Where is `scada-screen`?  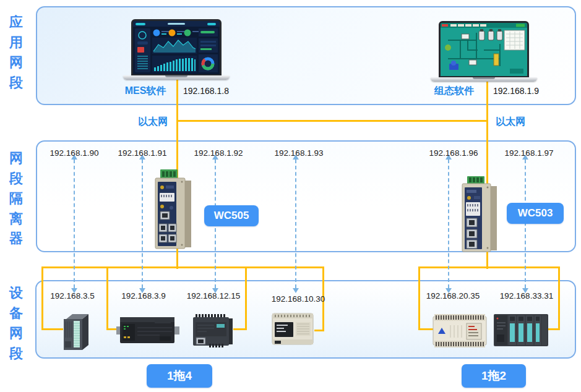
scada-screen is located at coordinates (484, 49).